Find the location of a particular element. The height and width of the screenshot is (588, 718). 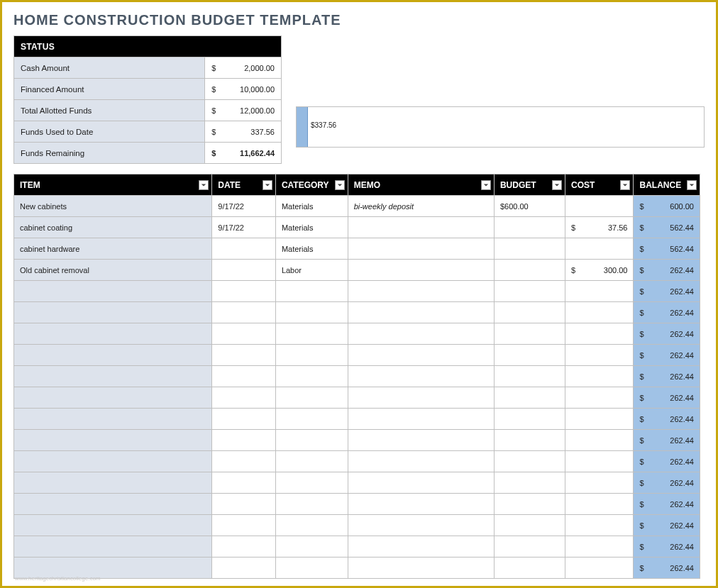

cell-item: cabinet coating is located at coordinates (114, 228).